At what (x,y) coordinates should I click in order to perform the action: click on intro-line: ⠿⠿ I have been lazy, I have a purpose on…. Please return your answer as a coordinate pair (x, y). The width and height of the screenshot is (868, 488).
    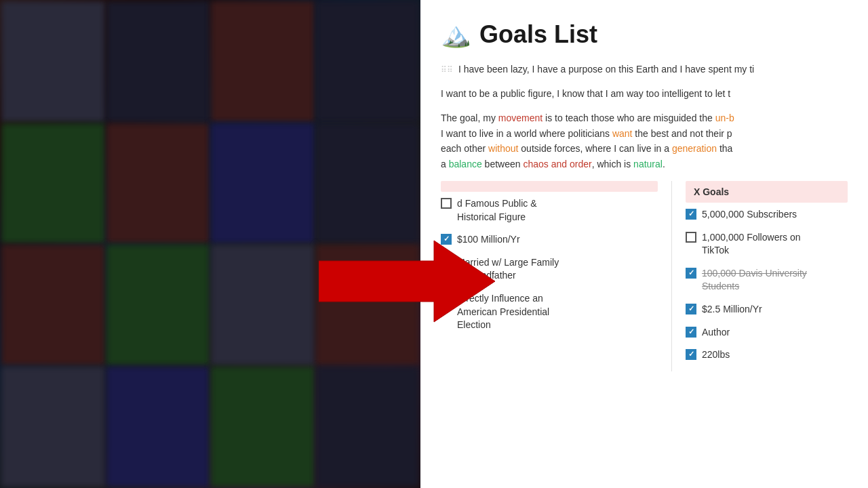
    Looking at the image, I should click on (644, 69).